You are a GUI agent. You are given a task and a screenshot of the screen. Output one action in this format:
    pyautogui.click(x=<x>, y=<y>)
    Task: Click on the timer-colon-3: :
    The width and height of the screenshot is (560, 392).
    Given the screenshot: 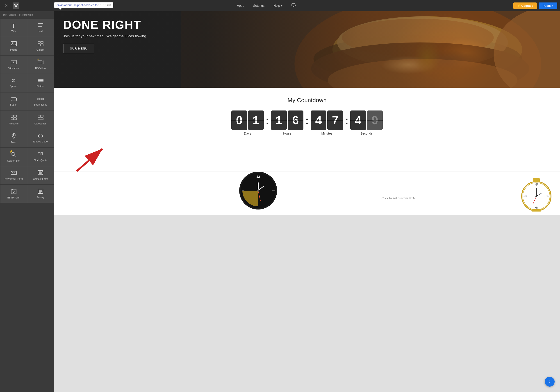 What is the action you would take?
    pyautogui.click(x=347, y=121)
    